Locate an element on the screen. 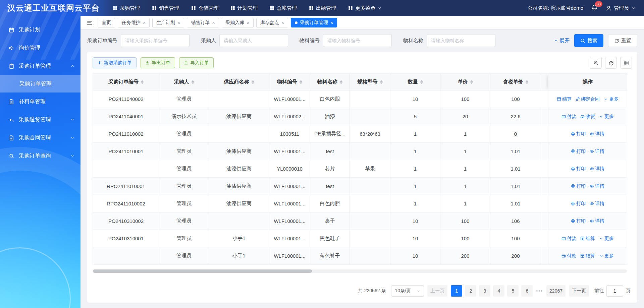  search-button: 搜索 is located at coordinates (589, 41).